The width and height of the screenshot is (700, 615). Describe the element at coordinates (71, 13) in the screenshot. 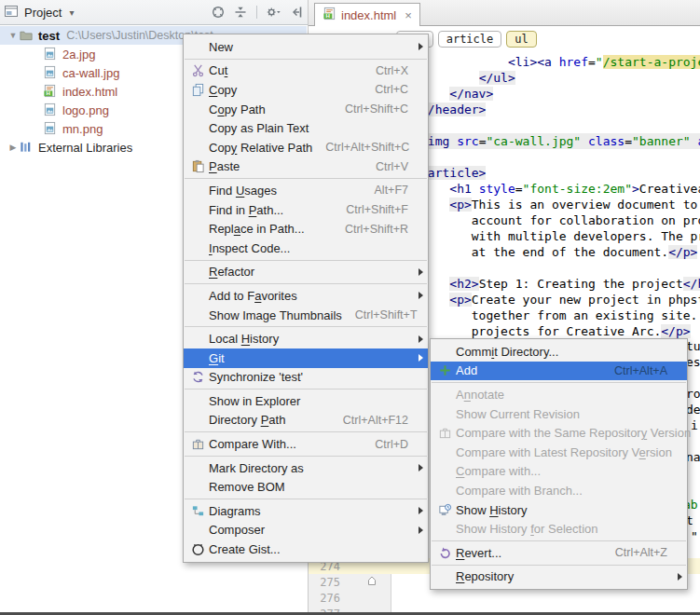

I see `project-dropdown-caret: ▾` at that location.